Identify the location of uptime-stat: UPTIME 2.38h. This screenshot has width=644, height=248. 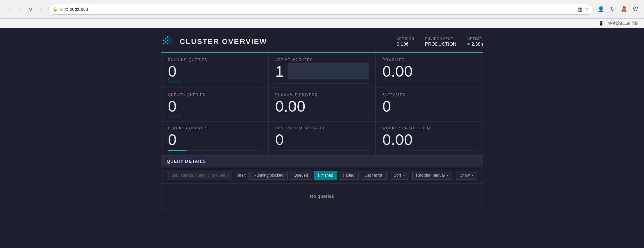
(475, 42).